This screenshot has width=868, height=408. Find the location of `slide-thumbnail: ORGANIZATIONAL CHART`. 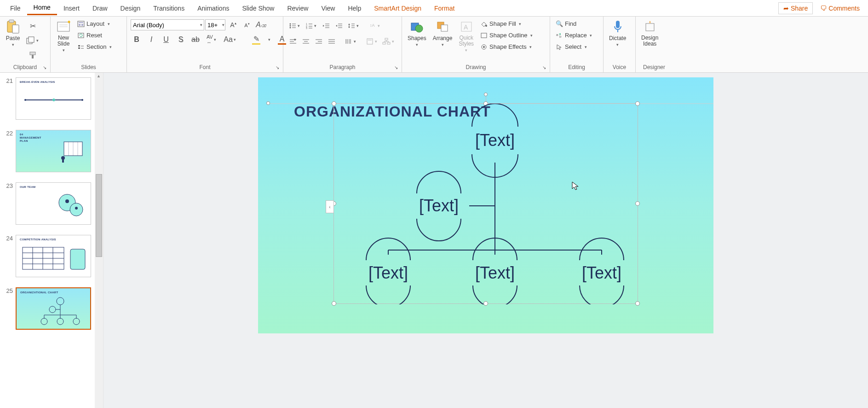

slide-thumbnail: ORGANIZATIONAL CHART is located at coordinates (53, 309).